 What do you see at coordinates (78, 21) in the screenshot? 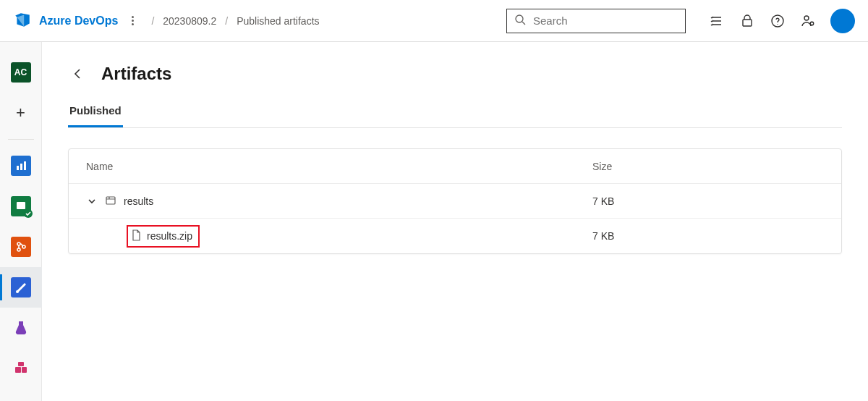
I see `product-name: Azure DevOps` at bounding box center [78, 21].